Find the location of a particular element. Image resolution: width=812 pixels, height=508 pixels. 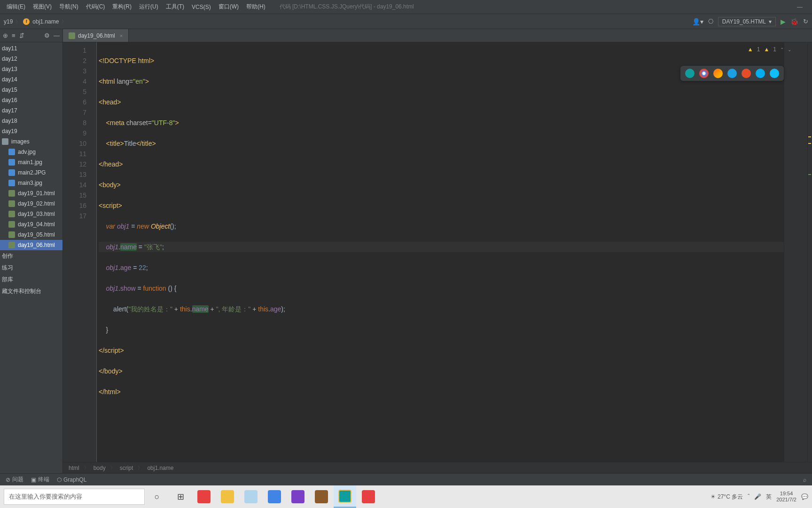

tree-file: day19_04.html is located at coordinates (31, 224).